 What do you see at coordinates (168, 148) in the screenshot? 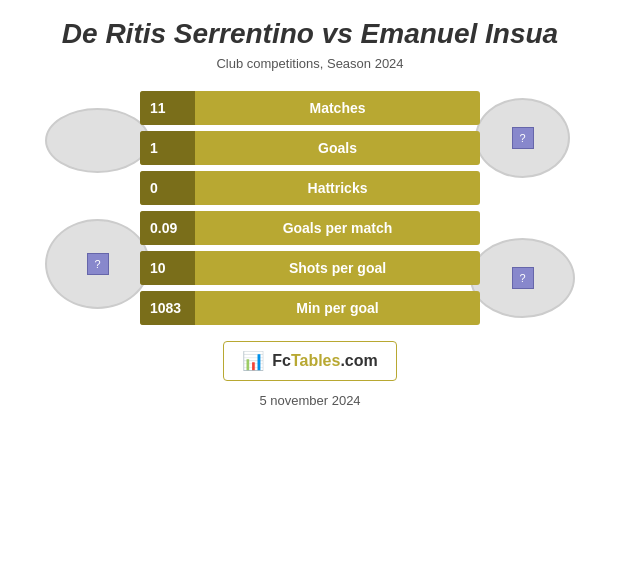
I see `stat-value: 1` at bounding box center [168, 148].